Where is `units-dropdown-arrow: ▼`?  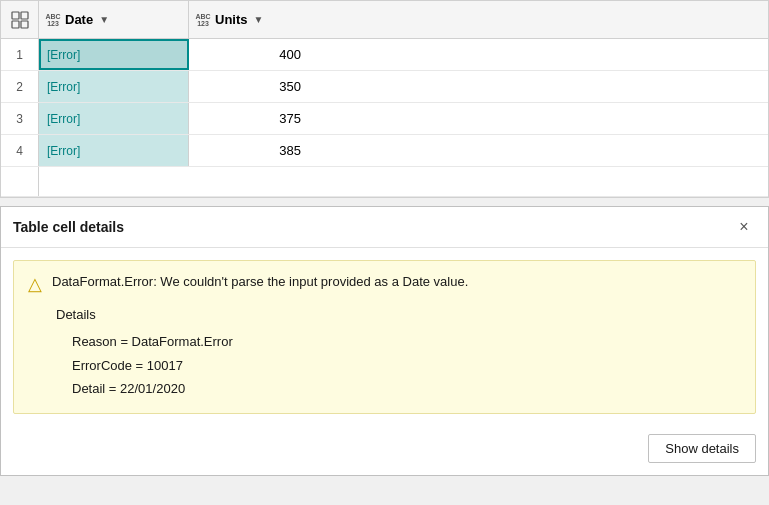 units-dropdown-arrow: ▼ is located at coordinates (259, 20).